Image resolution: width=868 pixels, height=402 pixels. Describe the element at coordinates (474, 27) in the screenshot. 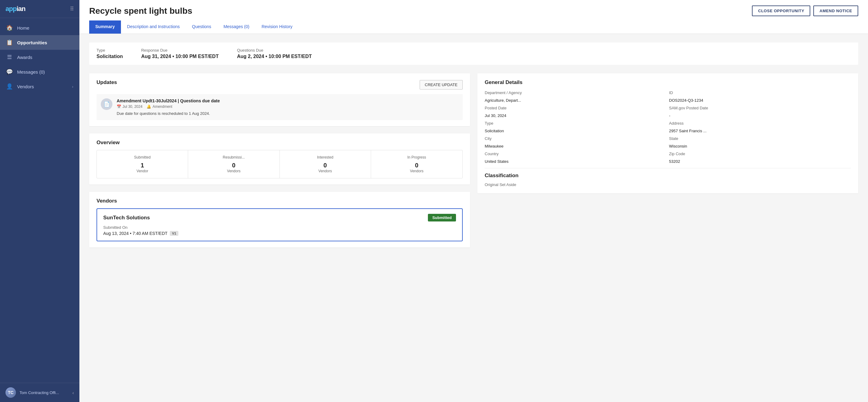

I see `tabs: Summary Description and Instructions Que…` at that location.